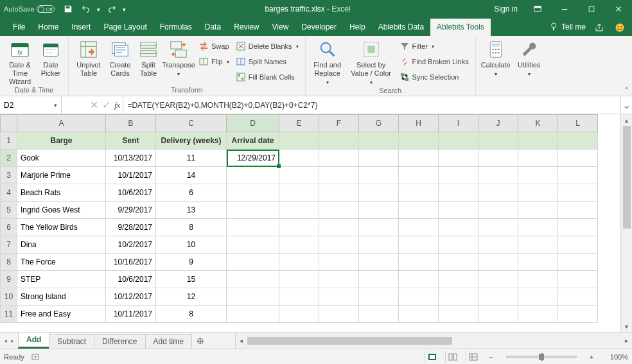 Image resolution: width=632 pixels, height=364 pixels. Describe the element at coordinates (529, 58) in the screenshot. I see `utilities-button: Utilities▾` at that location.